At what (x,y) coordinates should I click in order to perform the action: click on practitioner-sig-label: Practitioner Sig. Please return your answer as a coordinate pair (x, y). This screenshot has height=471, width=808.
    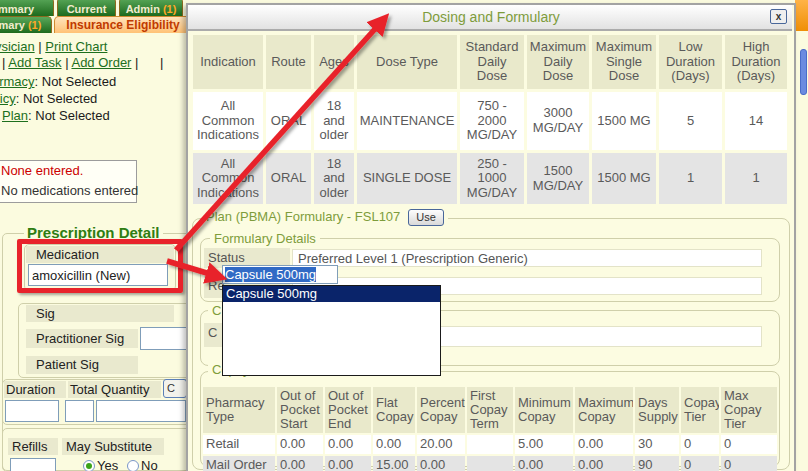
    Looking at the image, I should click on (82, 338).